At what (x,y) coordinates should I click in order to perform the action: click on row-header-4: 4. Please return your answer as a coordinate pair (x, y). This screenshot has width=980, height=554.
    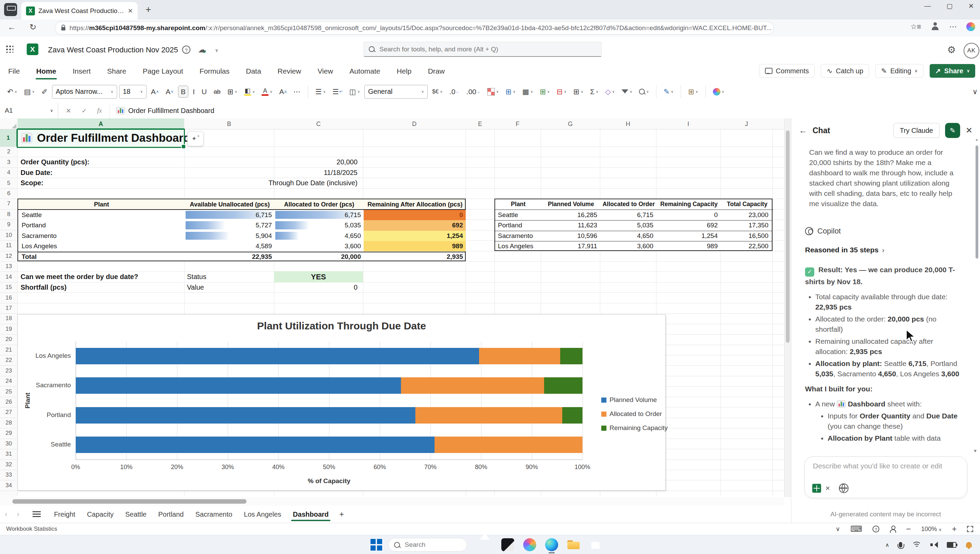
    Looking at the image, I should click on (9, 173).